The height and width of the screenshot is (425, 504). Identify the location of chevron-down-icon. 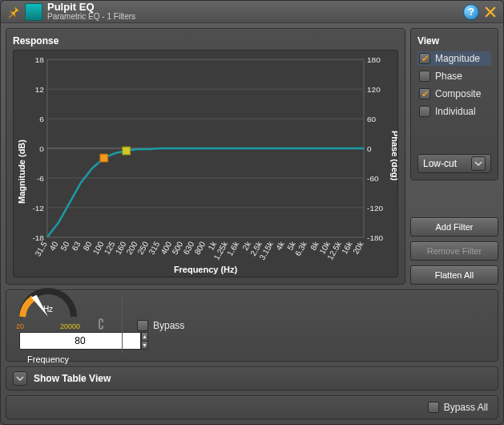
(478, 164).